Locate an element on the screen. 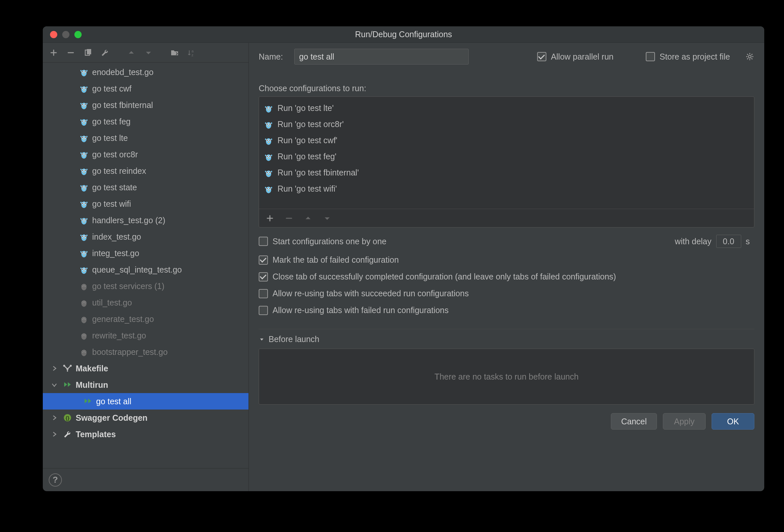 This screenshot has height=532, width=784. close-icon is located at coordinates (54, 34).